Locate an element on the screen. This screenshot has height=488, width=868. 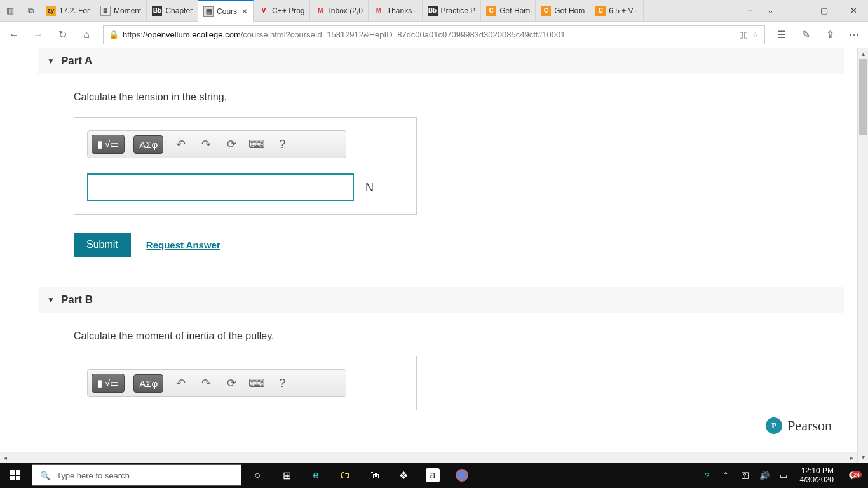
part-b-title: Part B is located at coordinates (77, 300).